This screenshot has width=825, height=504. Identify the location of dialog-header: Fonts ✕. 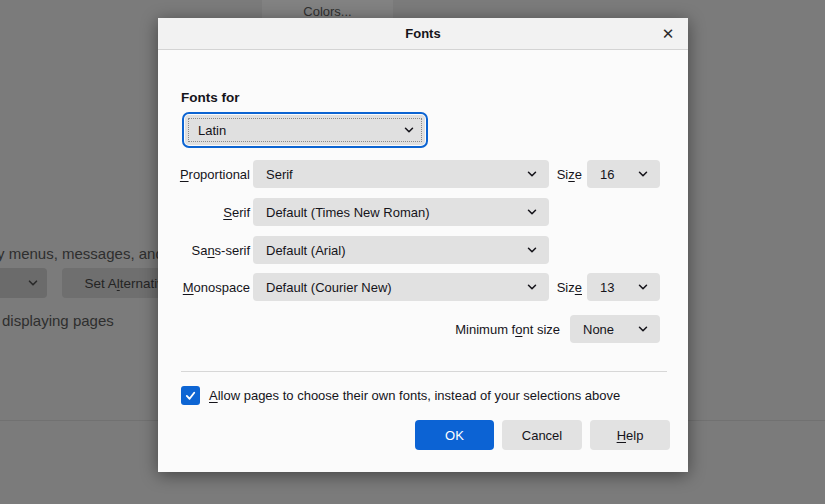
(423, 34).